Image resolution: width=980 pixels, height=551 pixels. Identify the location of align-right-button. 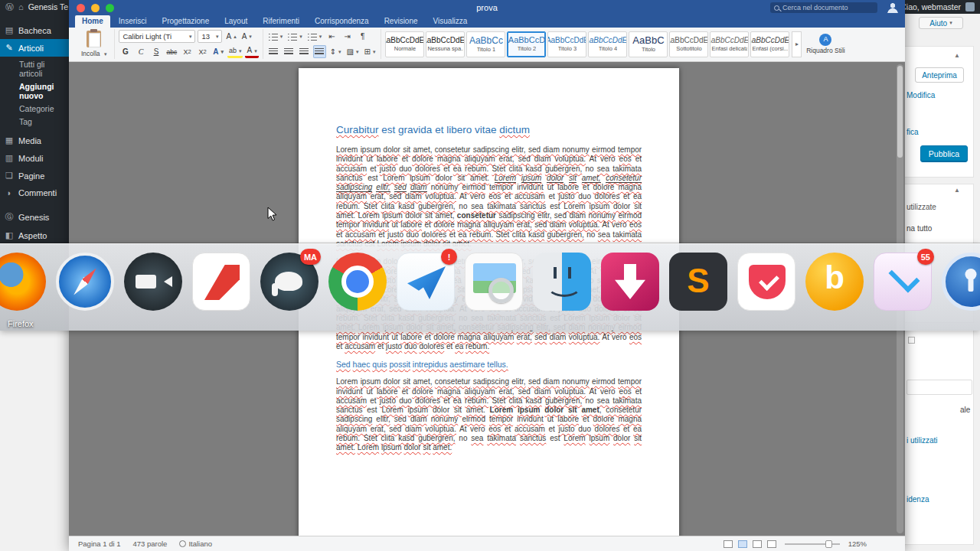
(305, 52).